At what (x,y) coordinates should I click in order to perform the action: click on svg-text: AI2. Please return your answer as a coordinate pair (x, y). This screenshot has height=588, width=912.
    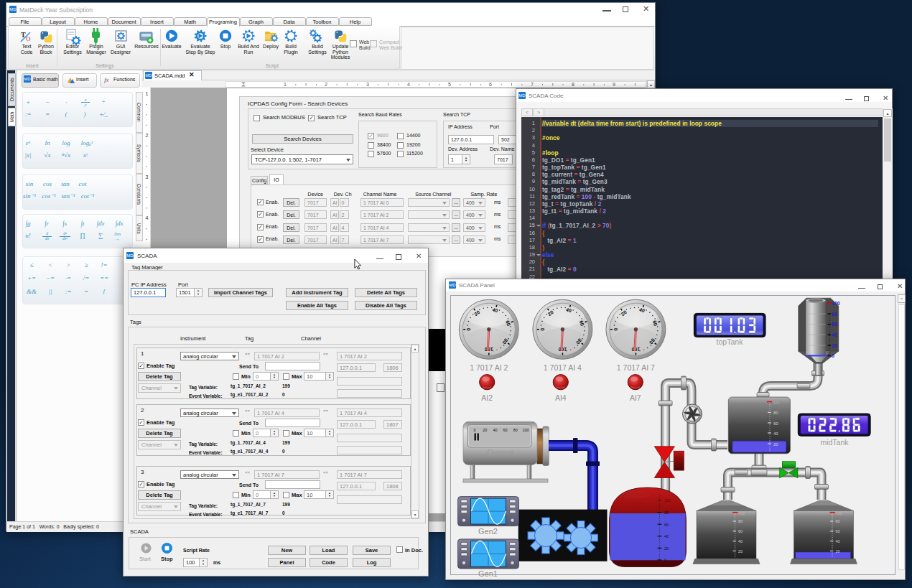
    Looking at the image, I should click on (487, 398).